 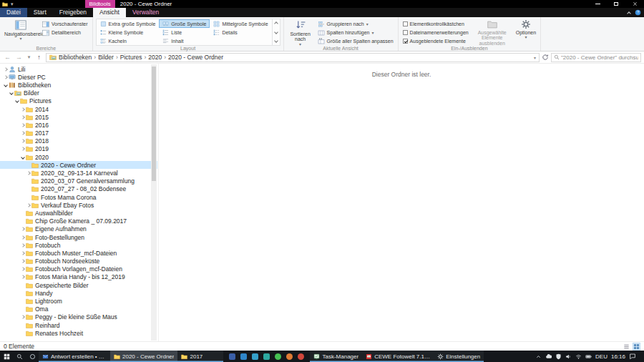 I want to click on tree-item-fotos-maria-handy-bis-12-2019: Fotos Maria Handy - bis 12_2019, so click(x=79, y=278).